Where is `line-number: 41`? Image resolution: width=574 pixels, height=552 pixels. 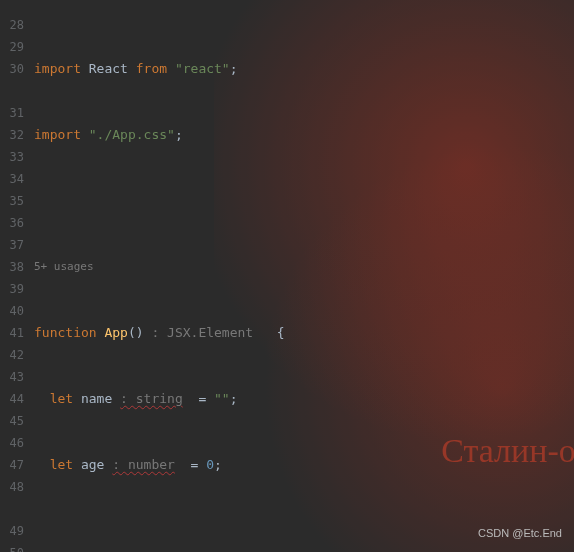 line-number: 41 is located at coordinates (12, 333).